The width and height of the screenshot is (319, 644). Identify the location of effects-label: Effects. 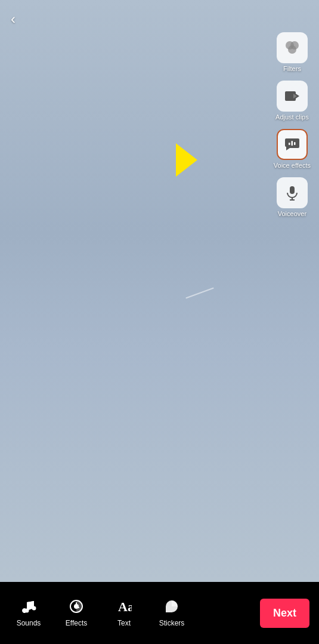
(76, 623).